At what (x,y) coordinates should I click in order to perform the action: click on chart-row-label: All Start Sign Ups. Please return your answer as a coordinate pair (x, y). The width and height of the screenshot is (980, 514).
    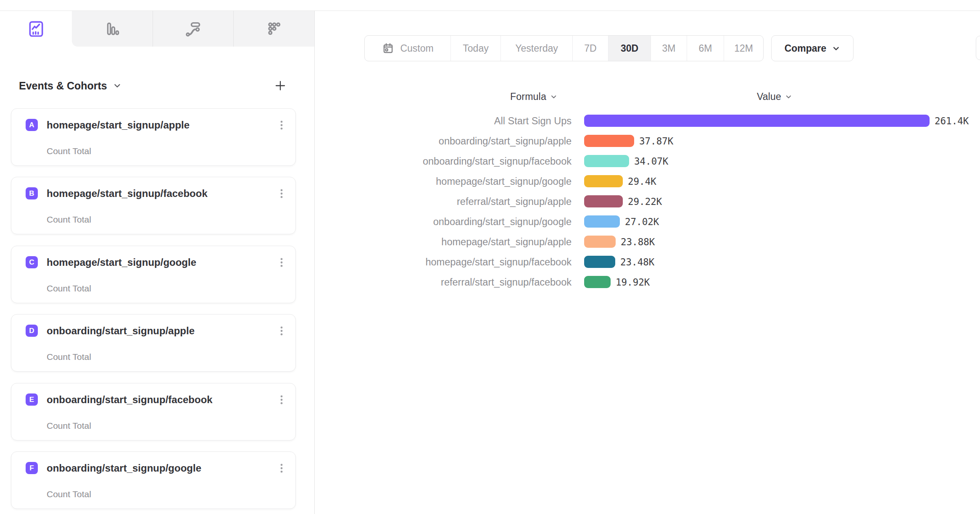
    Looking at the image, I should click on (443, 121).